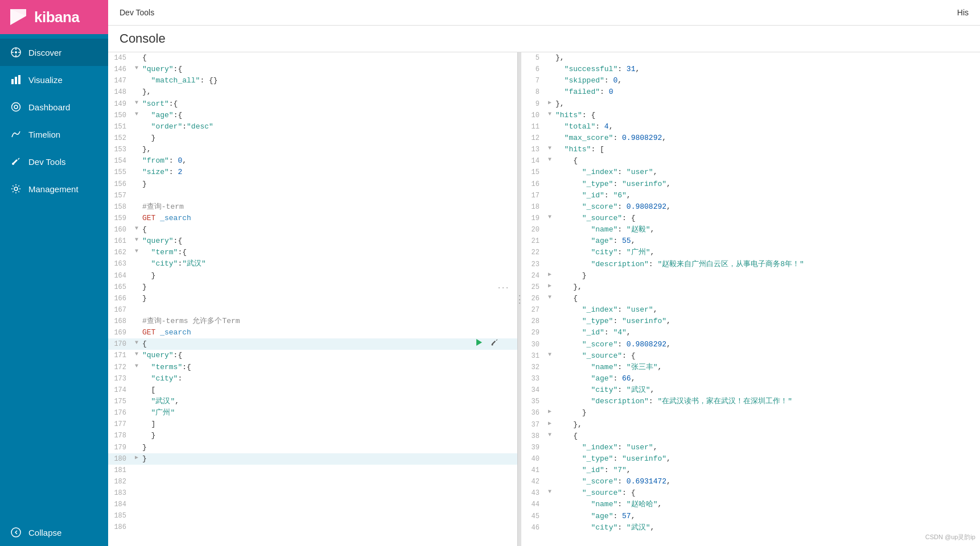 This screenshot has width=980, height=546. Describe the element at coordinates (751, 184) in the screenshot. I see `table-row: 16 "_type": "userinfo",` at that location.